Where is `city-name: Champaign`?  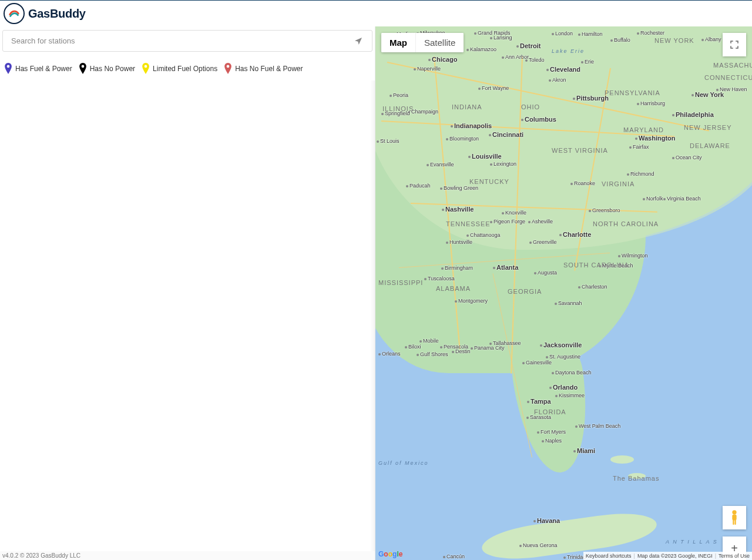
city-name: Champaign is located at coordinates (425, 112).